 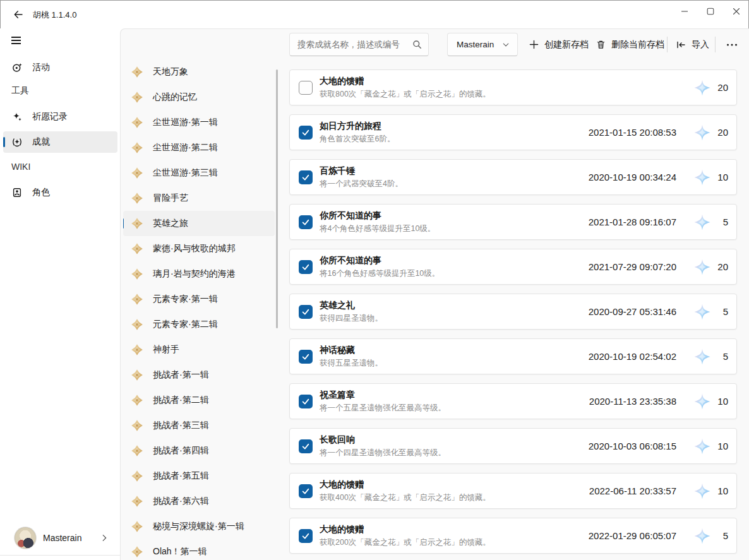 What do you see at coordinates (181, 451) in the screenshot?
I see `category-label: 挑战者·第四辑` at bounding box center [181, 451].